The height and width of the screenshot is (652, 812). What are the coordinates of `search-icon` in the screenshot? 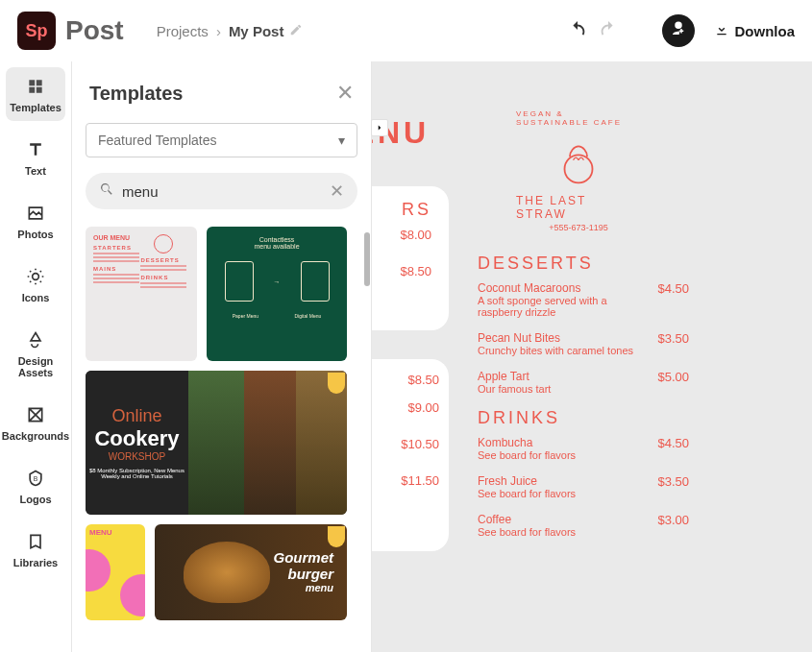 It's located at (107, 191).